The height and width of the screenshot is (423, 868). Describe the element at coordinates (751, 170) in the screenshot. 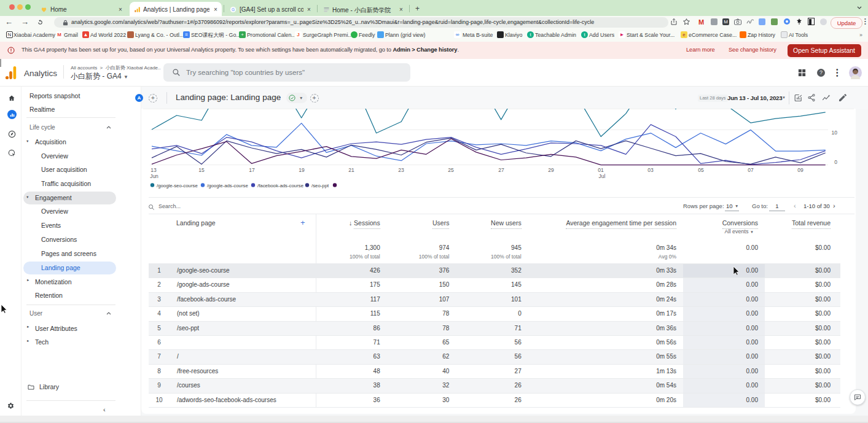

I see `svg-text: 07` at that location.